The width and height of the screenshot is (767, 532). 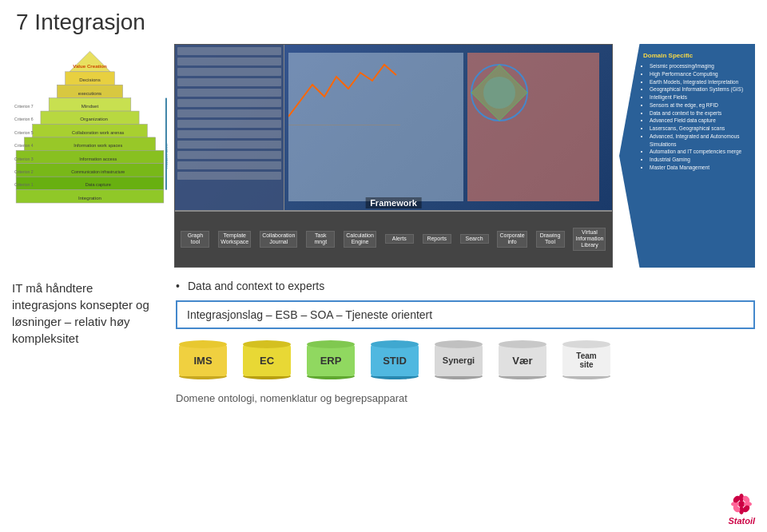 What do you see at coordinates (167, 157) in the screenshot?
I see `svg-text: Information` at bounding box center [167, 157].